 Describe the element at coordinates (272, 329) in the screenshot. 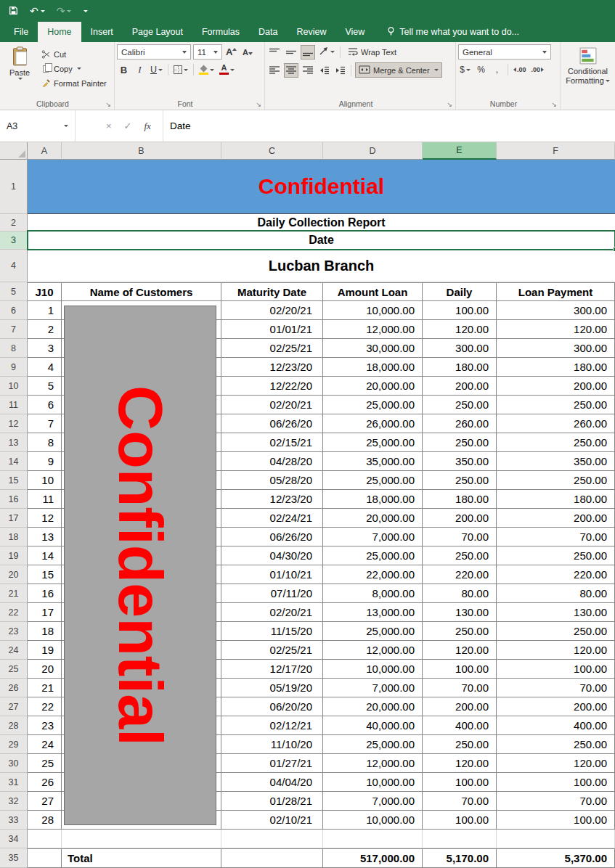

I see `cell-maturity-date: 01/01/21` at that location.